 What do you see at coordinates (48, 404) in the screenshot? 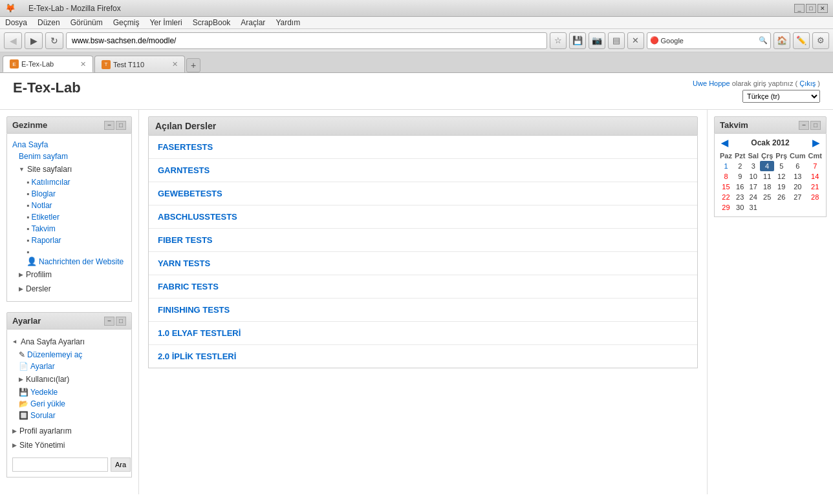
I see `settings-link-geriyukle: Geri yükle` at bounding box center [48, 404].